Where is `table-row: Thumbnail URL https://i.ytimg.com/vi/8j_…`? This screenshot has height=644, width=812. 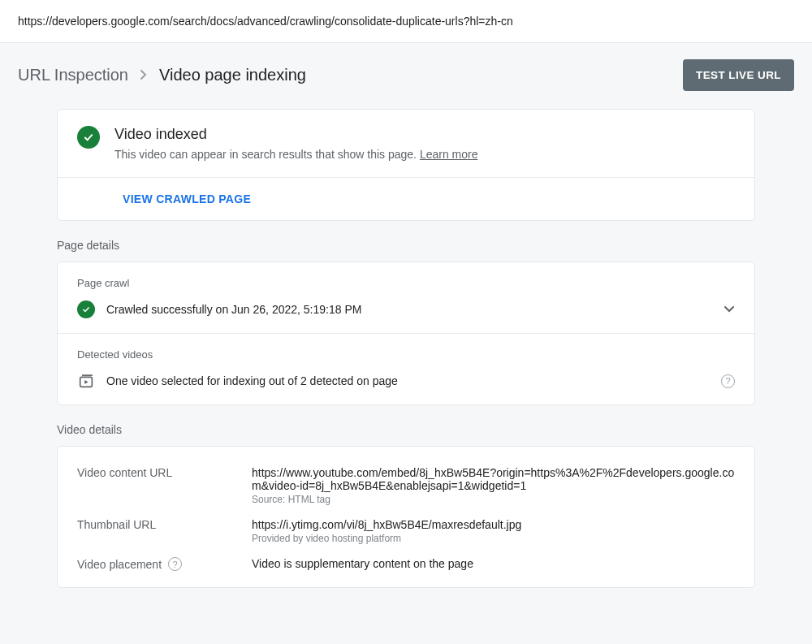
table-row: Thumbnail URL https://i.ytimg.com/vi/8j_… is located at coordinates (406, 529).